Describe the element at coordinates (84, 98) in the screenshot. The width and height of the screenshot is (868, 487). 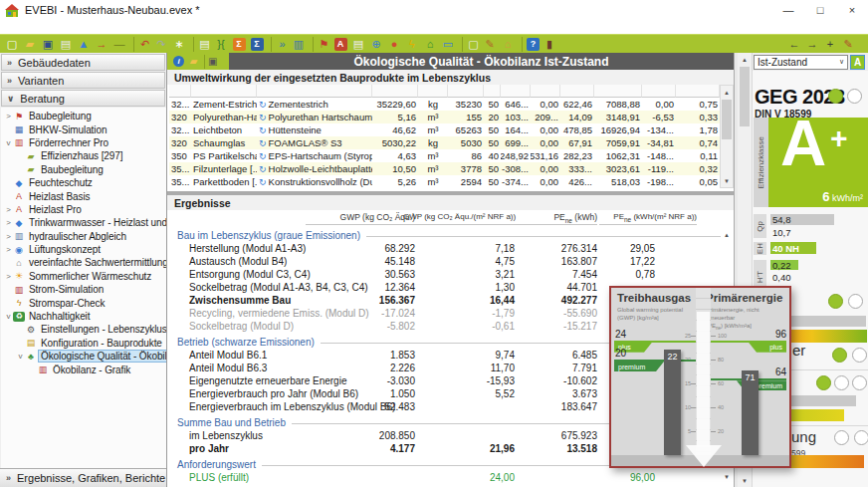
I see `sidebar-section-beratung: ∨ Beratung` at that location.